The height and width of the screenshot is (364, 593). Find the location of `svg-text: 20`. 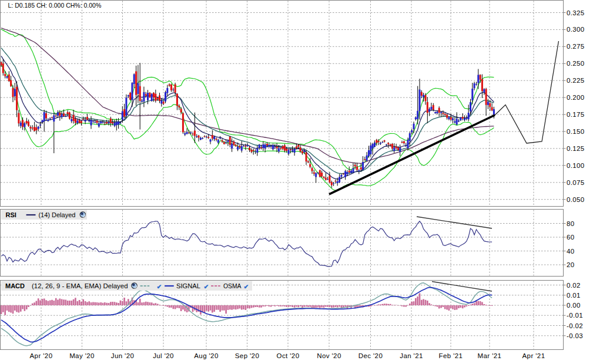

svg-text: 20 is located at coordinates (571, 265).